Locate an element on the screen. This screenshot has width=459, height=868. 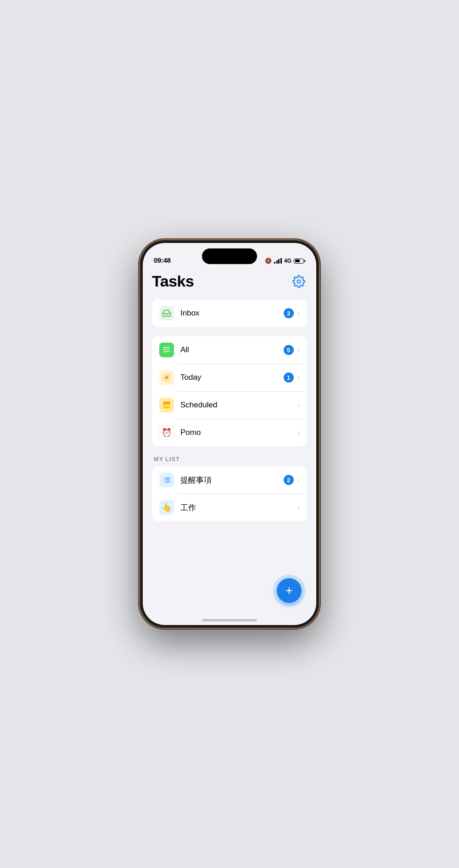
all-icon is located at coordinates (167, 350).